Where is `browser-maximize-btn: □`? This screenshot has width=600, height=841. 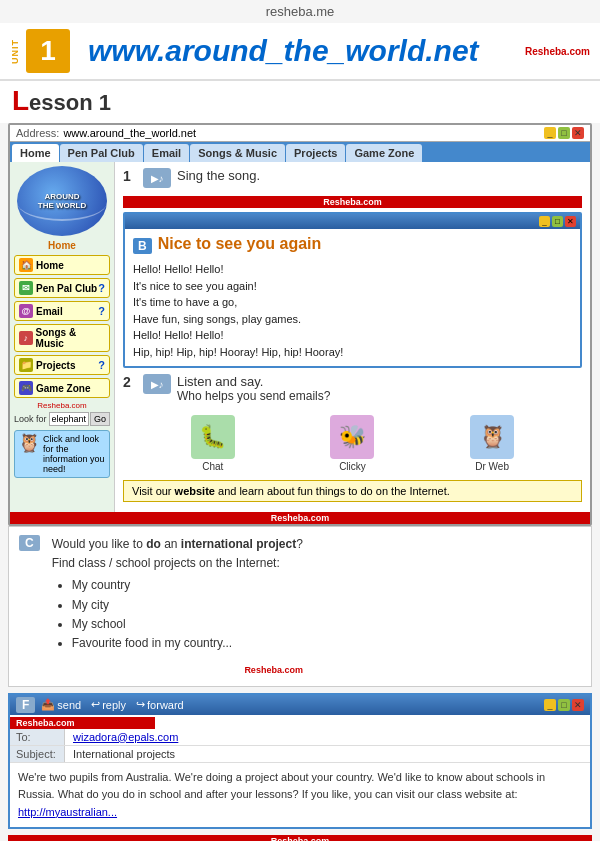 browser-maximize-btn: □ is located at coordinates (564, 133).